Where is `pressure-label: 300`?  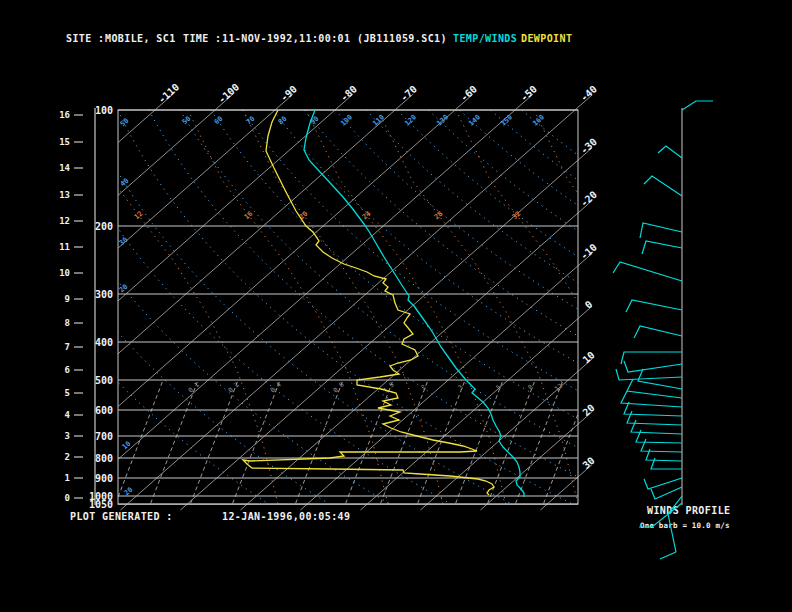 pressure-label: 300 is located at coordinates (104, 294).